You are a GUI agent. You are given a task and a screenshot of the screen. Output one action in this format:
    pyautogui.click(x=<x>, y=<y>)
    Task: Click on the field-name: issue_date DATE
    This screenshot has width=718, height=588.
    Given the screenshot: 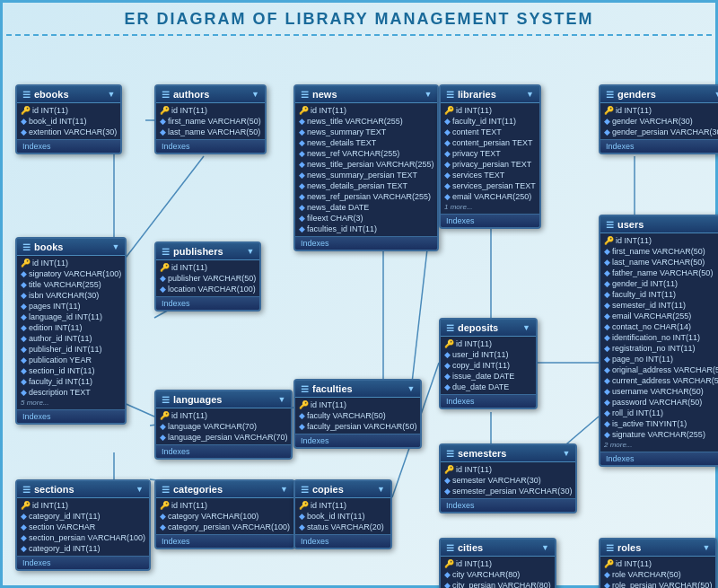 What is the action you would take?
    pyautogui.click(x=483, y=376)
    